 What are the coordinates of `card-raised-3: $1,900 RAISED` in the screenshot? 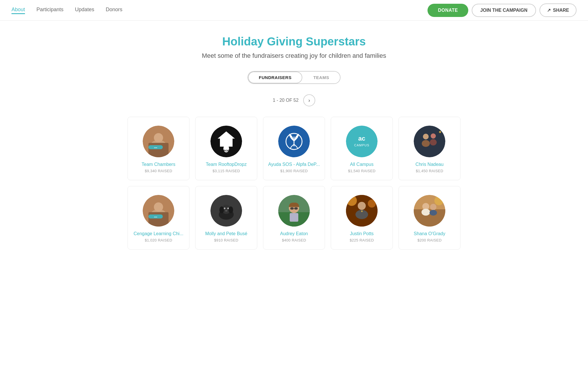 It's located at (294, 171).